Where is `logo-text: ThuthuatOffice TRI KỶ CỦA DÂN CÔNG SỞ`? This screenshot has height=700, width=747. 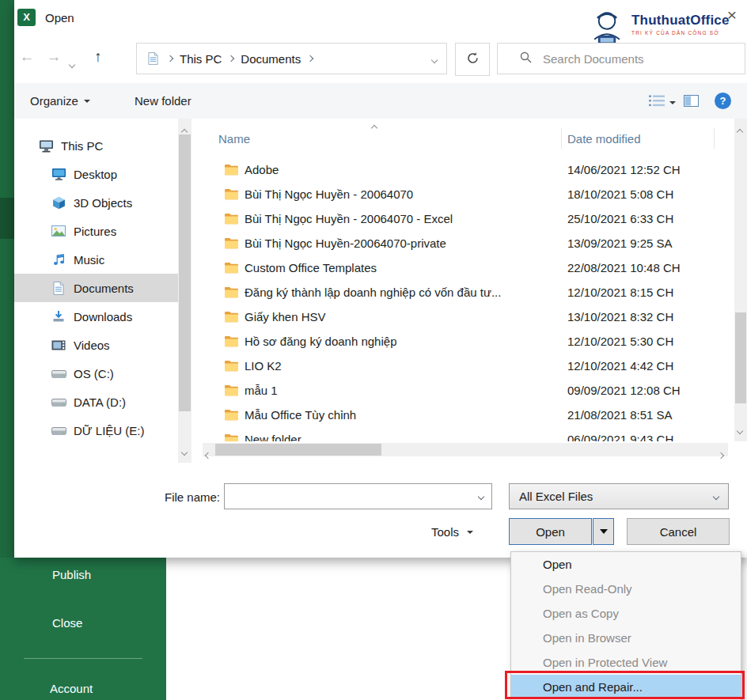
logo-text: ThuthuatOffice TRI KỶ CỦA DÂN CÔNG SỞ is located at coordinates (681, 24).